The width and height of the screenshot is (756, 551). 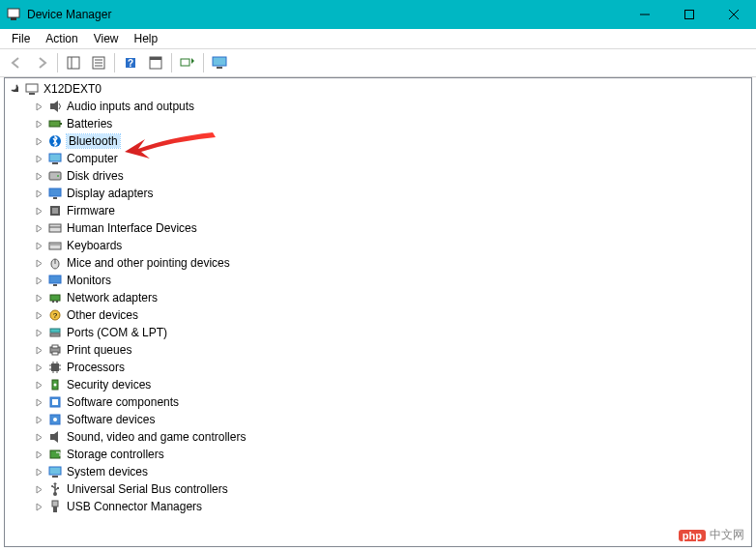 I want to click on tree-node-label: Audio inputs and outputs, so click(x=131, y=106).